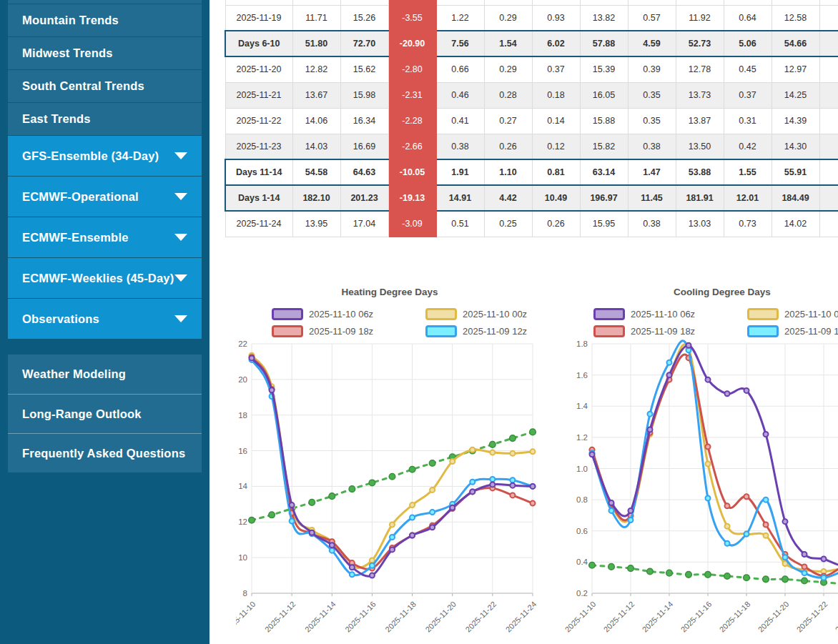 Image resolution: width=838 pixels, height=644 pixels. I want to click on sidebar-item-label: Frequently Asked Questions, so click(104, 453).